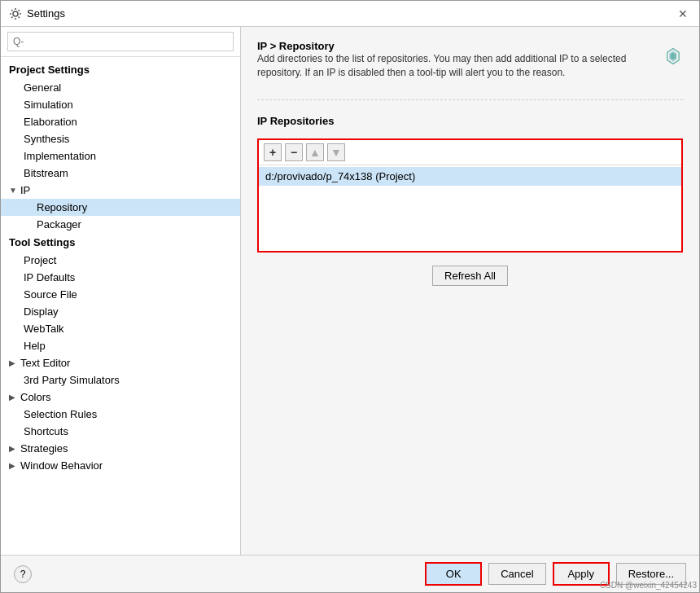  Describe the element at coordinates (120, 70) in the screenshot. I see `project-settings-label: Project Settings` at that location.